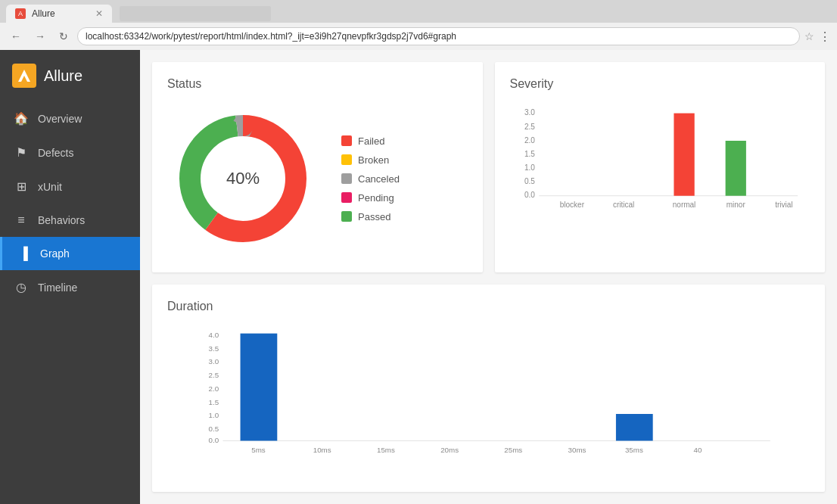 The height and width of the screenshot is (504, 837). What do you see at coordinates (418, 11) in the screenshot?
I see `tab-bar: A Allure ✕` at bounding box center [418, 11].